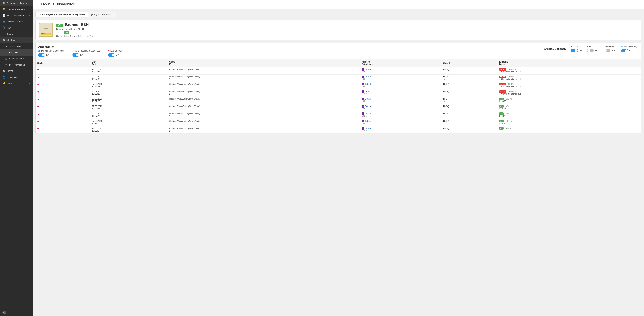 This screenshot has width=644, height=316. I want to click on sidebar-item-zeitserien: 📈 Zeitserien & Grafana +, so click(16, 15).